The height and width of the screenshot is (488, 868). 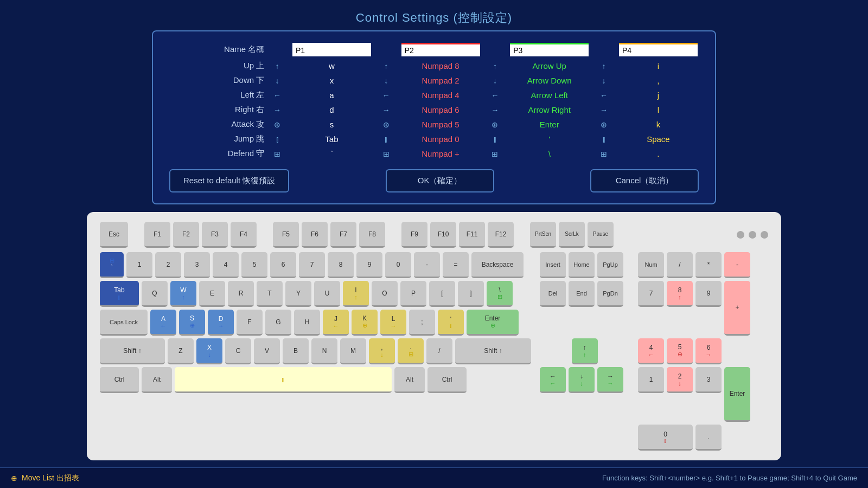 What do you see at coordinates (441, 154) in the screenshot?
I see `p2-key-cell: Numpad +` at bounding box center [441, 154].